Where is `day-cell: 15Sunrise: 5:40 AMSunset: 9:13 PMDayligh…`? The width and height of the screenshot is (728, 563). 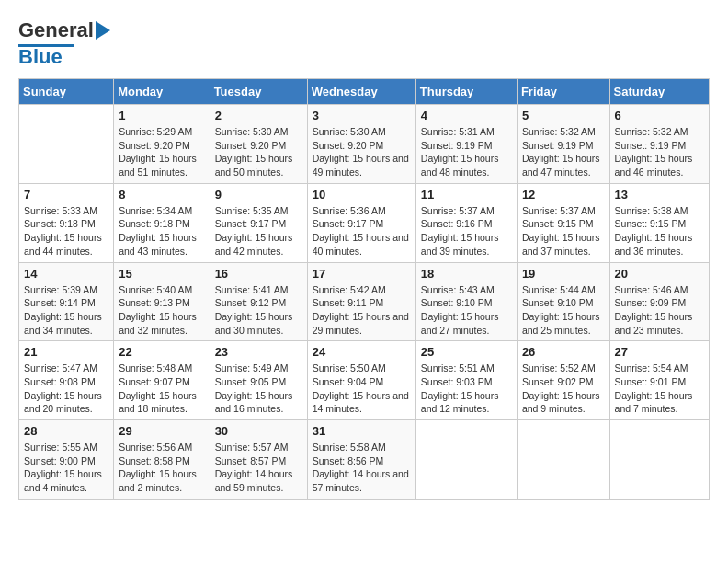
day-cell: 15Sunrise: 5:40 AMSunset: 9:13 PMDayligh… is located at coordinates (162, 302).